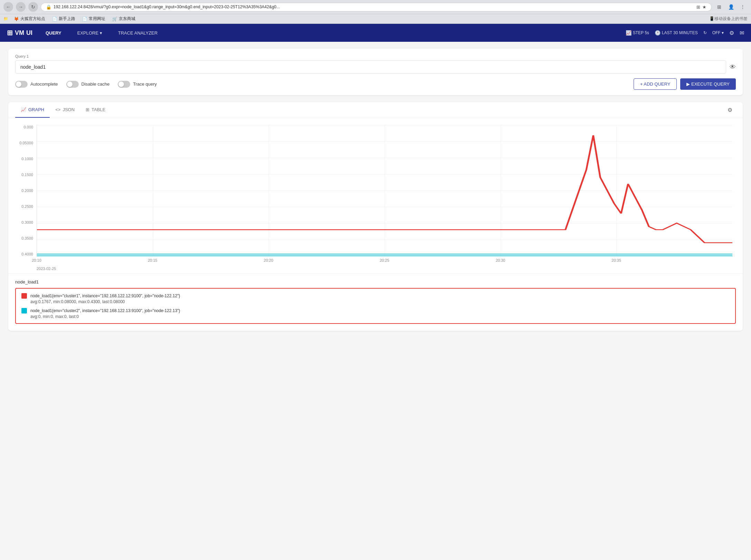 This screenshot has width=751, height=560. I want to click on bookmark-firefox: 🦊 火狐官方站点, so click(30, 19).